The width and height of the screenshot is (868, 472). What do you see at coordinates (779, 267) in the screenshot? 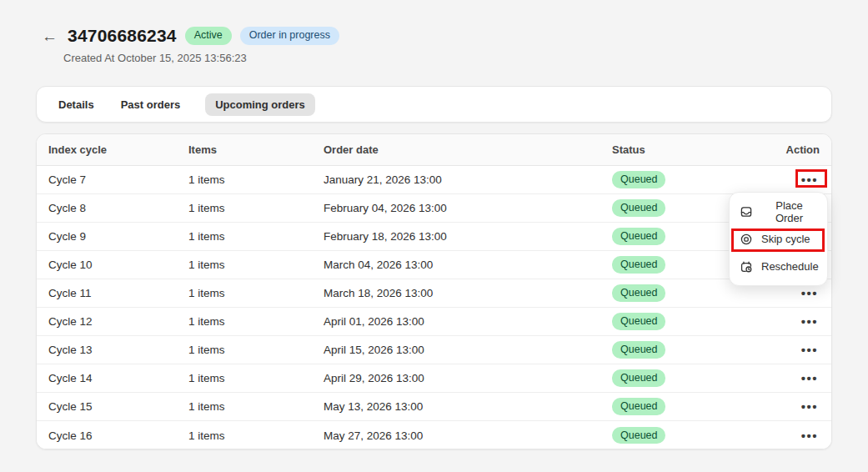
I see `menu-item-reschedule: Reschedule` at bounding box center [779, 267].